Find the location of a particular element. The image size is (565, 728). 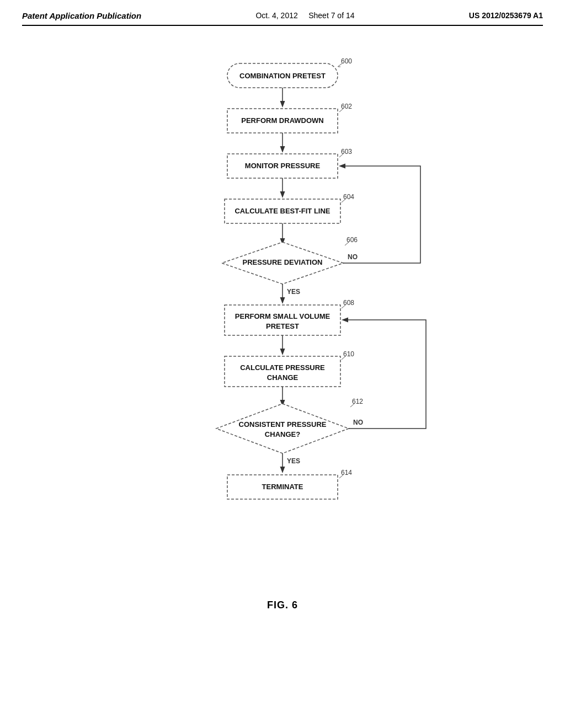

patent-number: US 2012/0253679 A1 is located at coordinates (506, 15).